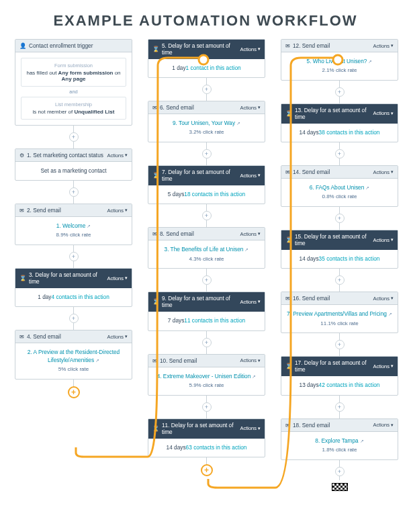 The height and width of the screenshot is (532, 411). What do you see at coordinates (207, 185) in the screenshot?
I see `workflow-step-card: ⌛7. Delay for a set amount of timeAction…` at bounding box center [207, 185].